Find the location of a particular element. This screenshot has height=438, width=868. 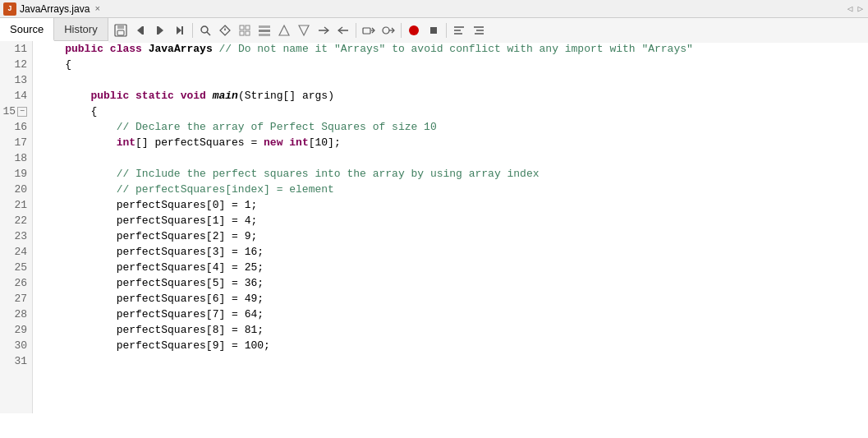

code-line-19: // Include the perfect squares into the … is located at coordinates (453, 174).